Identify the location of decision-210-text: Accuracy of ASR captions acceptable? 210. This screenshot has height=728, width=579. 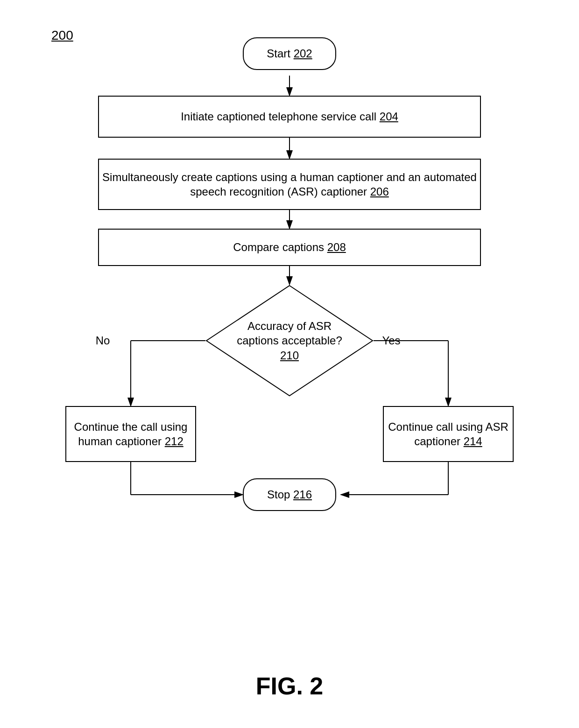
(290, 341).